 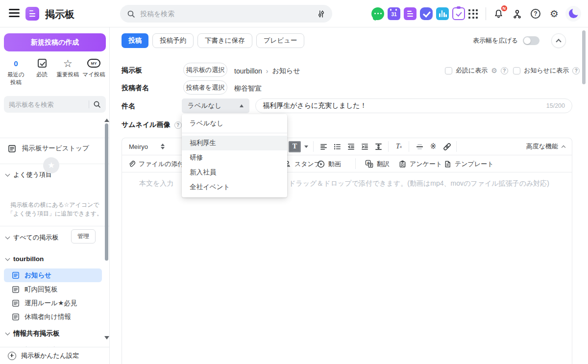 What do you see at coordinates (536, 14) in the screenshot?
I see `help-icon: ?` at bounding box center [536, 14].